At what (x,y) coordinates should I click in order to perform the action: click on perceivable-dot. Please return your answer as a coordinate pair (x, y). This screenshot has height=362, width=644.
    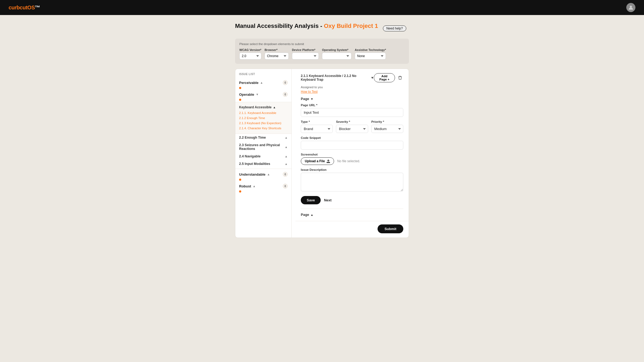
    Looking at the image, I should click on (240, 88).